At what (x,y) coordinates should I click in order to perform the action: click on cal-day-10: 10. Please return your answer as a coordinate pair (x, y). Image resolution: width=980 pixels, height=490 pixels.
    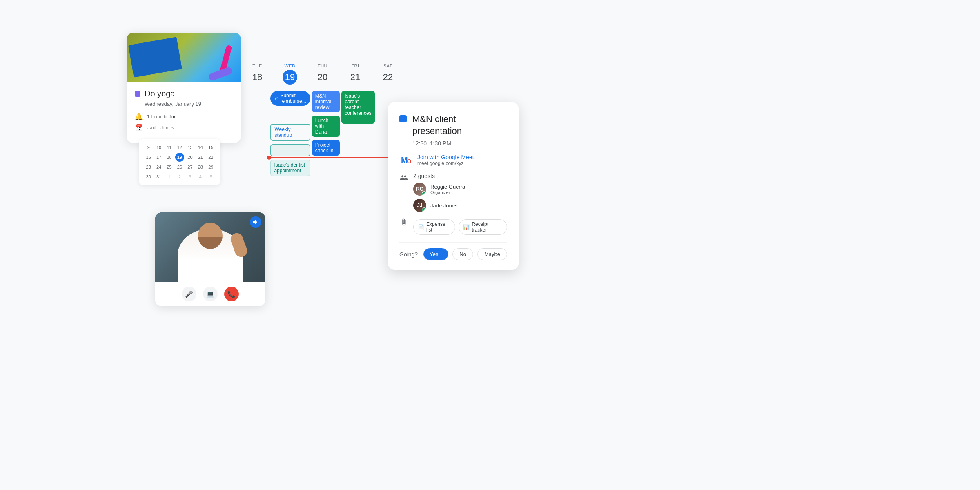
    Looking at the image, I should click on (159, 147).